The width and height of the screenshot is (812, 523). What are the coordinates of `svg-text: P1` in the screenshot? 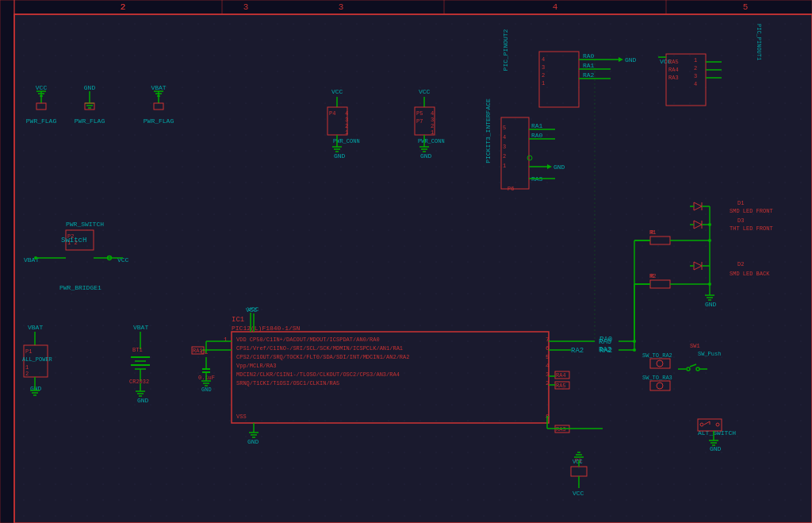 It's located at (29, 352).